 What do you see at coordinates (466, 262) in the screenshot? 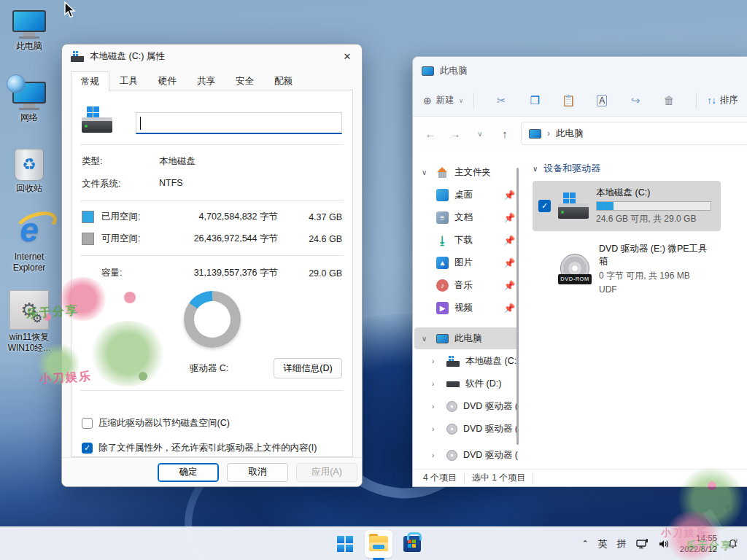
I see `sidebar-item-pictures: ▲ 图片 📌` at bounding box center [466, 262].